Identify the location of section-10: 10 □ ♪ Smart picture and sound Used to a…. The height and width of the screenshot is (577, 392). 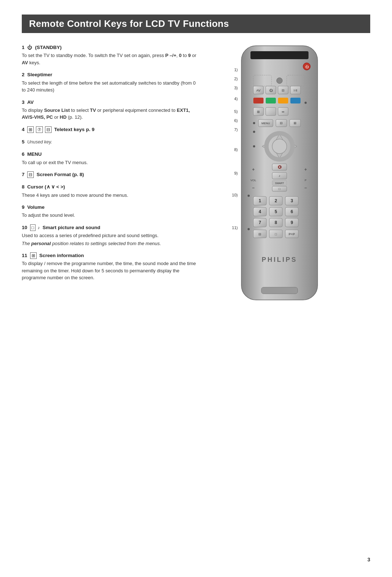
(111, 235).